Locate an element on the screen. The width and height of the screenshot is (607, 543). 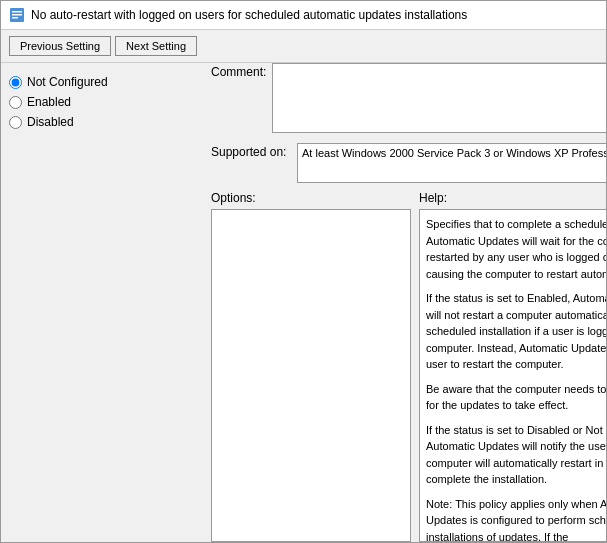
help-para-0: Specifies that to complete a scheduled i… is located at coordinates (516, 249).